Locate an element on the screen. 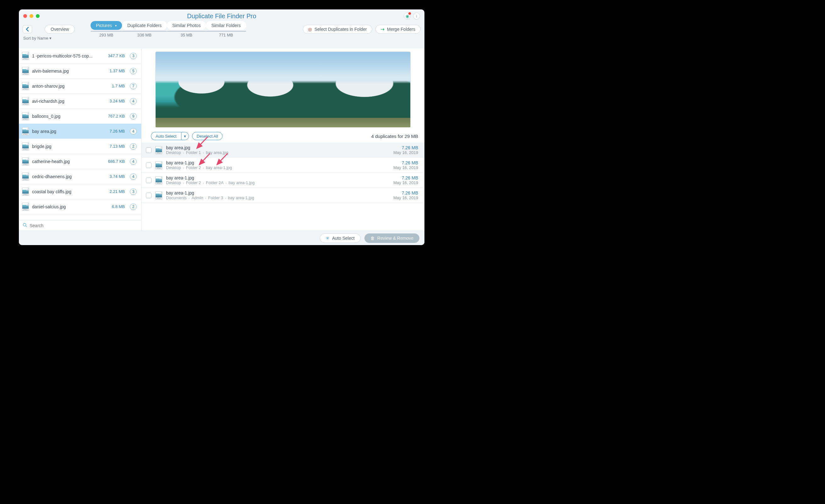 The width and height of the screenshot is (825, 504). file-name: catherine-heath.jpg is located at coordinates (69, 161).